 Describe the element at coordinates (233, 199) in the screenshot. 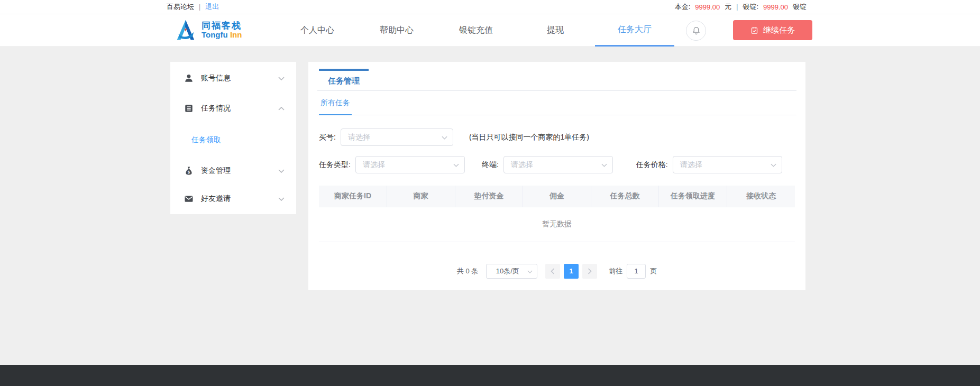

I see `sidebar-item-invite-friends: 好友邀请` at that location.